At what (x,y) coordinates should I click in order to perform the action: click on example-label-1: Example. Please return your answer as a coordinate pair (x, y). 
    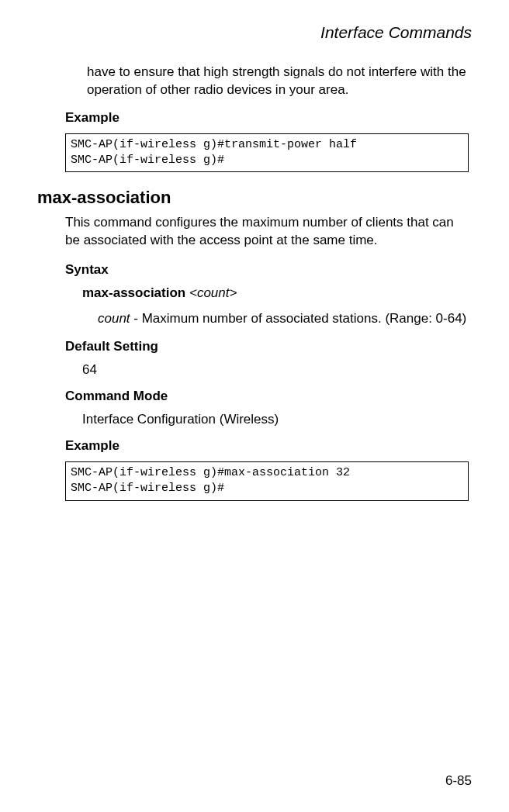
    Looking at the image, I should click on (268, 118).